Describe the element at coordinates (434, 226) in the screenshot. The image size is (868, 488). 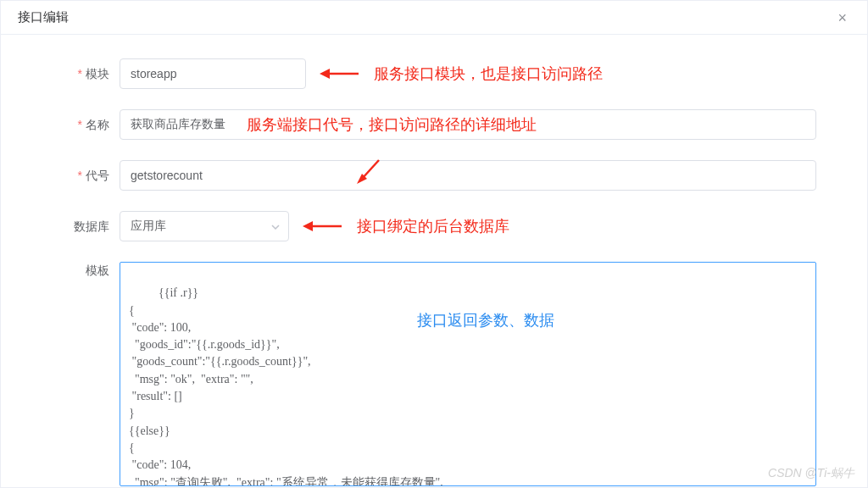
I see `row-database: 数据库 应用库 接口绑定的后台数据库` at that location.